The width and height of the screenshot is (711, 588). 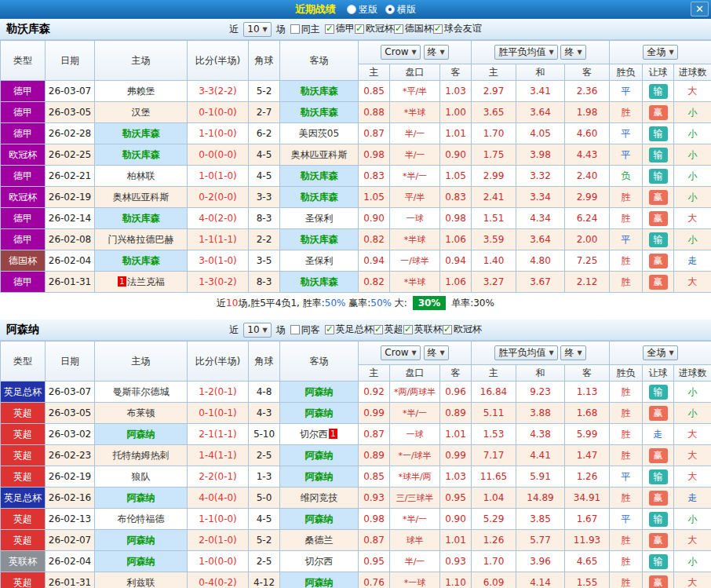 I want to click on home-team: 柏林联, so click(x=141, y=176).